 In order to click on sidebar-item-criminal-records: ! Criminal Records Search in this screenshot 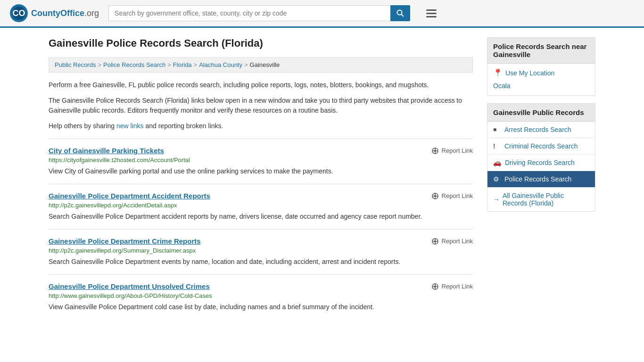, I will do `click(541, 146)`.